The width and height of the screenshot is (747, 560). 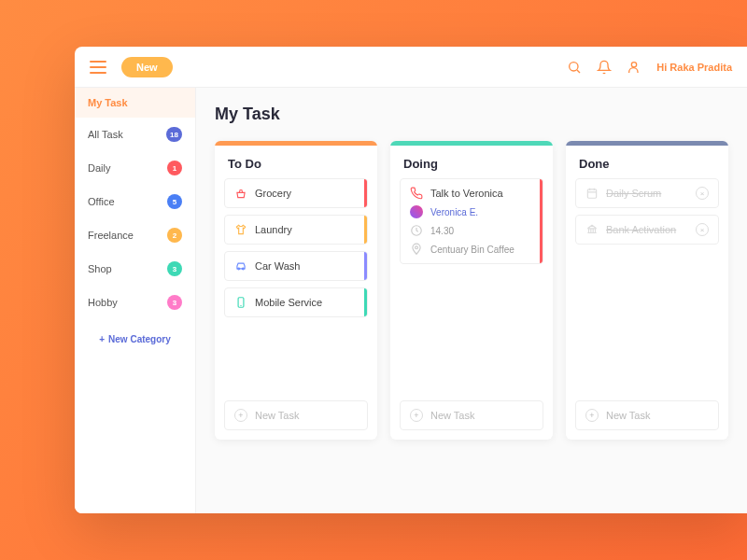 What do you see at coordinates (472, 221) in the screenshot?
I see `task-card-expanded: Talk to Veronica Veronica E. 14.30 Centu…` at bounding box center [472, 221].